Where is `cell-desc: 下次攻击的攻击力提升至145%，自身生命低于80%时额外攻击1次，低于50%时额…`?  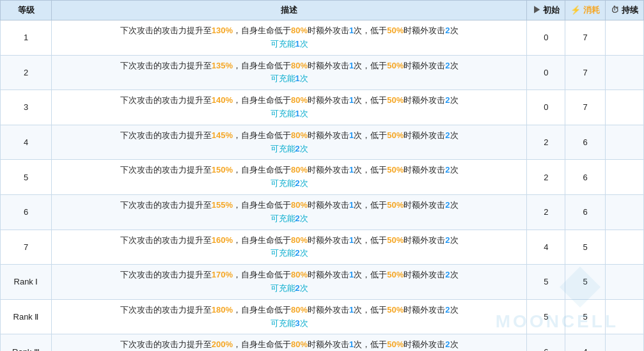
cell-desc: 下次攻击的攻击力提升至145%，自身生命低于80%时额外攻击1次，低于50%时额… is located at coordinates (289, 142).